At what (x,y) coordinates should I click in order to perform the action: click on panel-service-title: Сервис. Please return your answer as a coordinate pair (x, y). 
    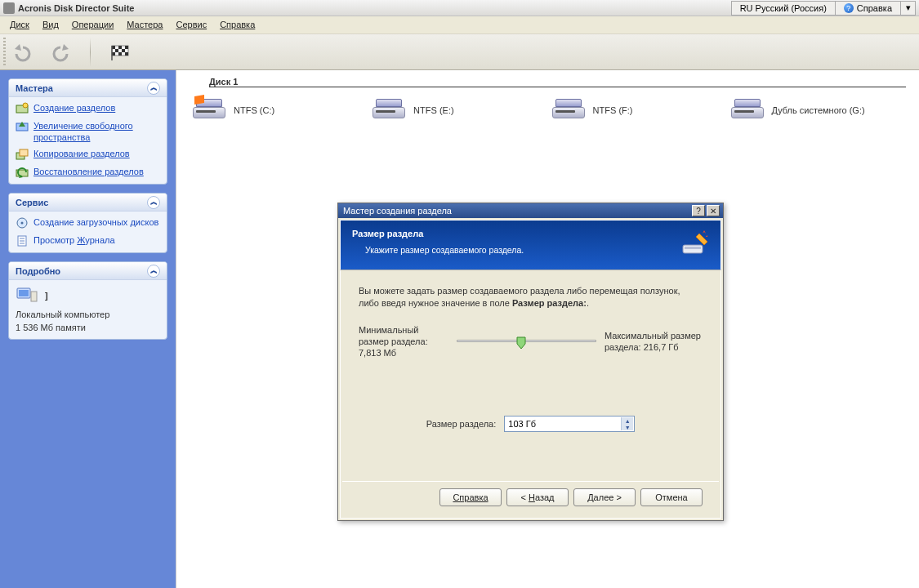
    Looking at the image, I should click on (32, 203).